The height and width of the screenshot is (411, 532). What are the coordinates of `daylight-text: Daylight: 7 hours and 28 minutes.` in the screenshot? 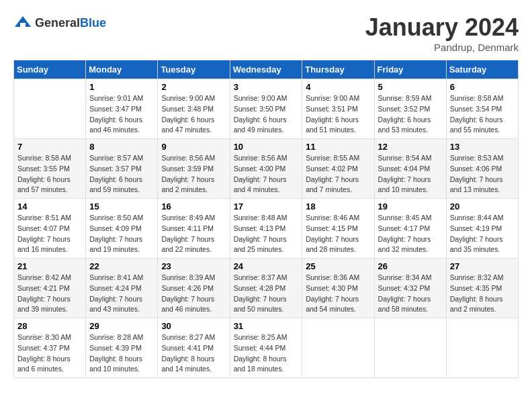 It's located at (338, 245).